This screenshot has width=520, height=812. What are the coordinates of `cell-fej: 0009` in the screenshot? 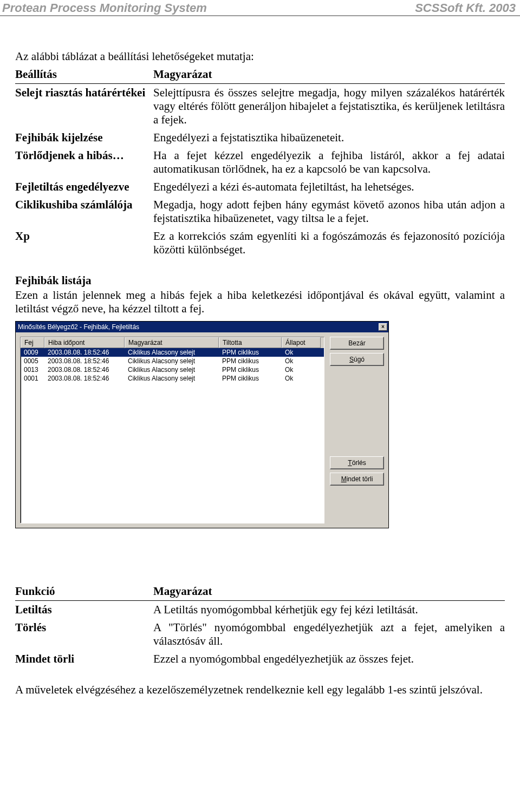 It's located at (32, 352).